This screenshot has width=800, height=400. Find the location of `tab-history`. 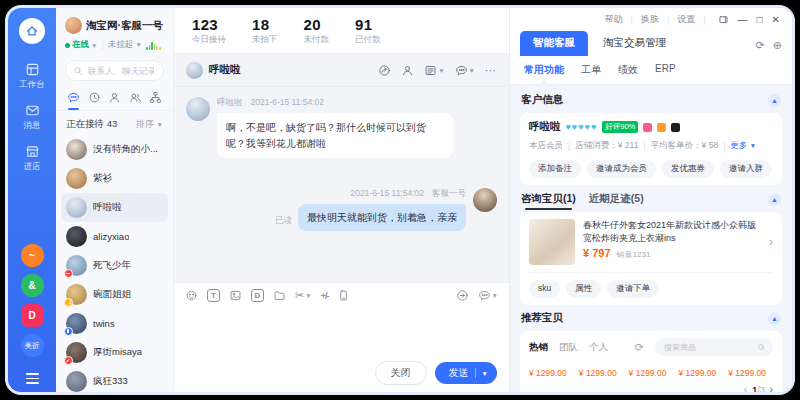

tab-history is located at coordinates (94, 98).